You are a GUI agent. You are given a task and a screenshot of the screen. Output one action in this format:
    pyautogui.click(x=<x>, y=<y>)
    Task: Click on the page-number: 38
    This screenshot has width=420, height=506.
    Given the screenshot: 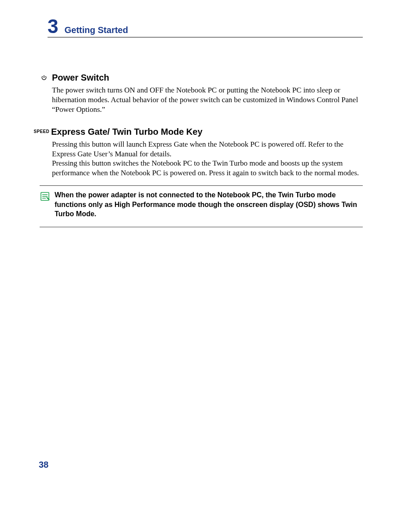 What is the action you would take?
    pyautogui.click(x=44, y=465)
    